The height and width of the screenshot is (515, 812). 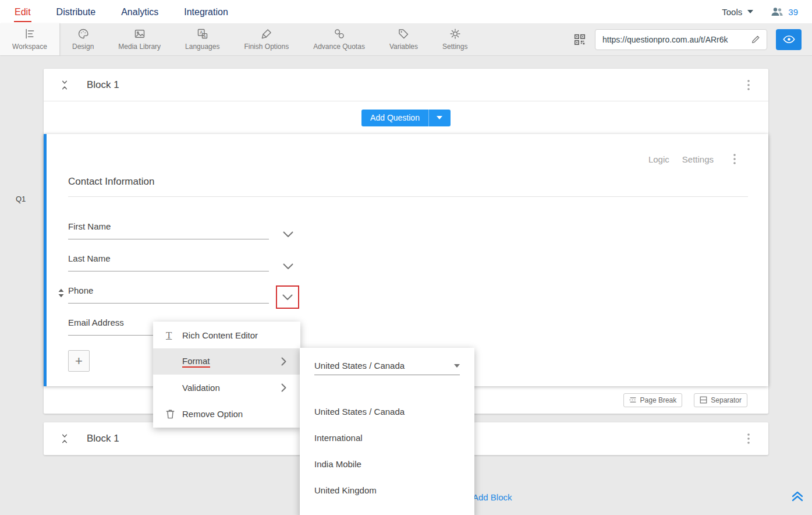 I want to click on toolbar-item-advance-quotas: Advance Quotas, so click(x=339, y=40).